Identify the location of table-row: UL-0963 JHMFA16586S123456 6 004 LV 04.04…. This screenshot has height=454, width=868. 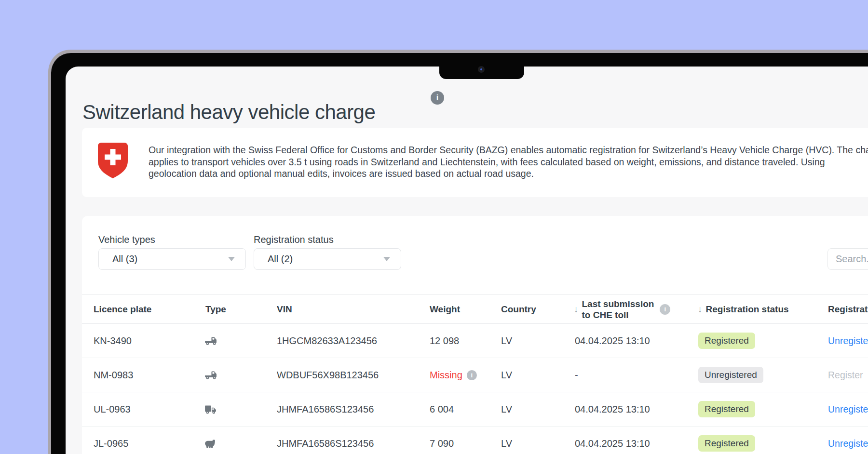
(475, 410).